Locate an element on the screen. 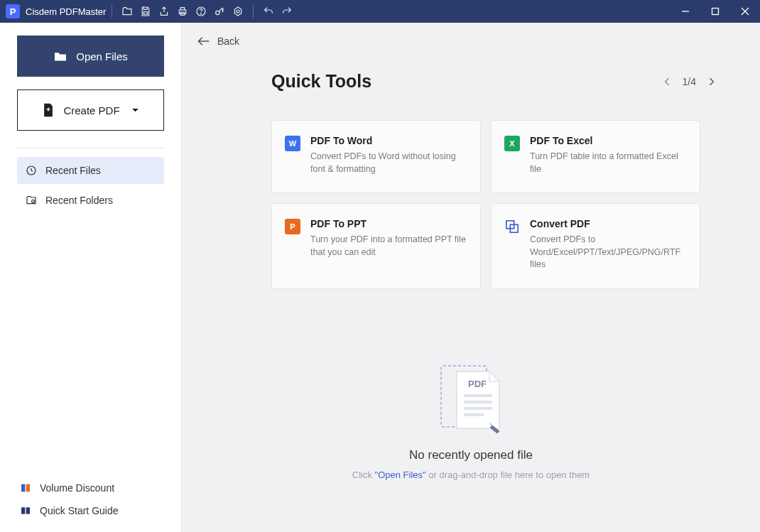 The width and height of the screenshot is (760, 532). card-title: Convert PDF is located at coordinates (608, 224).